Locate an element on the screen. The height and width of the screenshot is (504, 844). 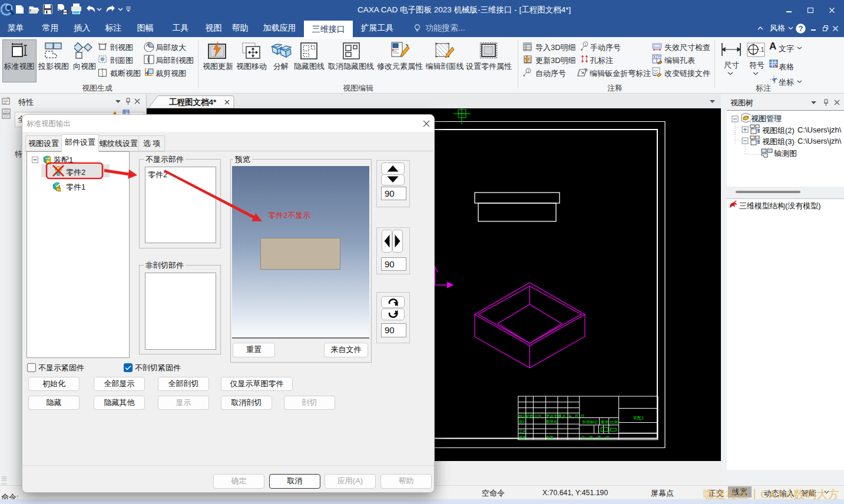
svg-text: 会签 is located at coordinates (550, 437).